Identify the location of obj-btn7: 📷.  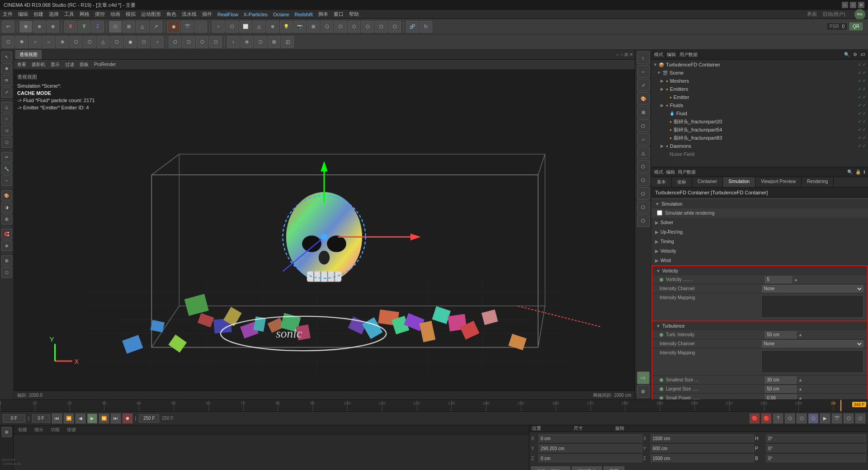
(300, 27).